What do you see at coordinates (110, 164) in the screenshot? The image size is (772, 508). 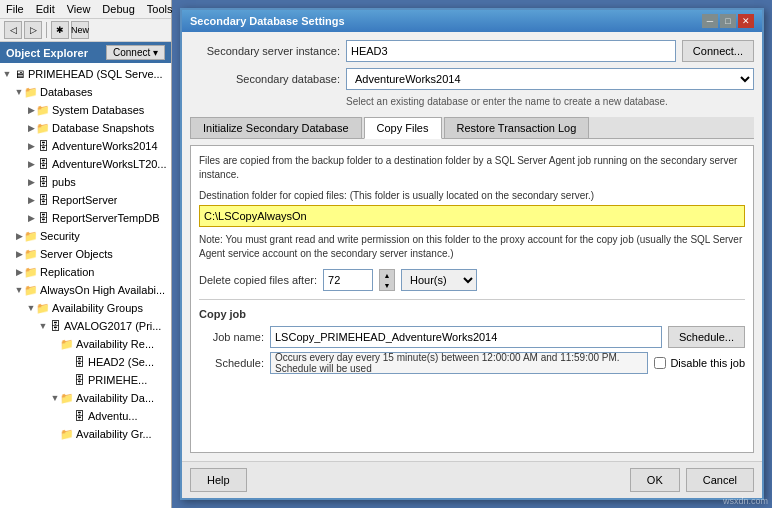 I see `tree-item-label: AdventureWorksLT20...` at bounding box center [110, 164].